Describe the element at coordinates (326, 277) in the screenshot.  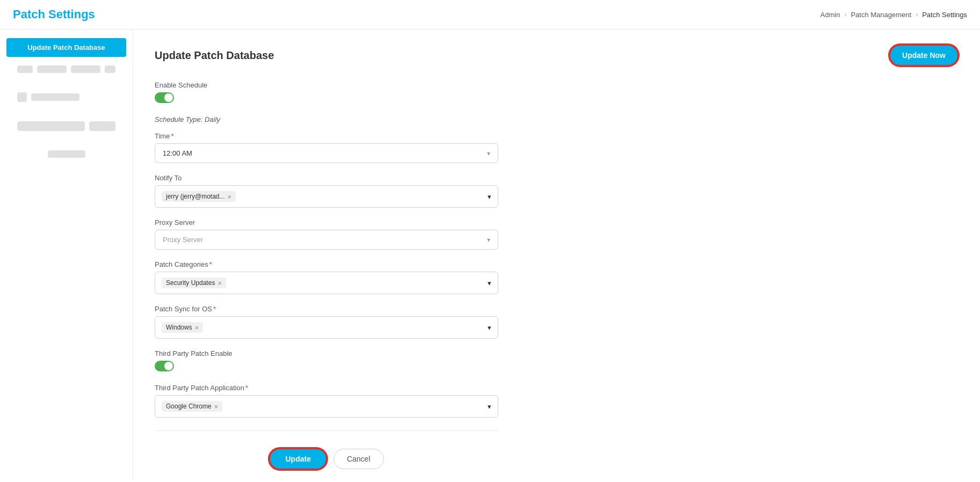
I see `patch-categories-group: Patch Categories* Security Updates × ▾` at that location.